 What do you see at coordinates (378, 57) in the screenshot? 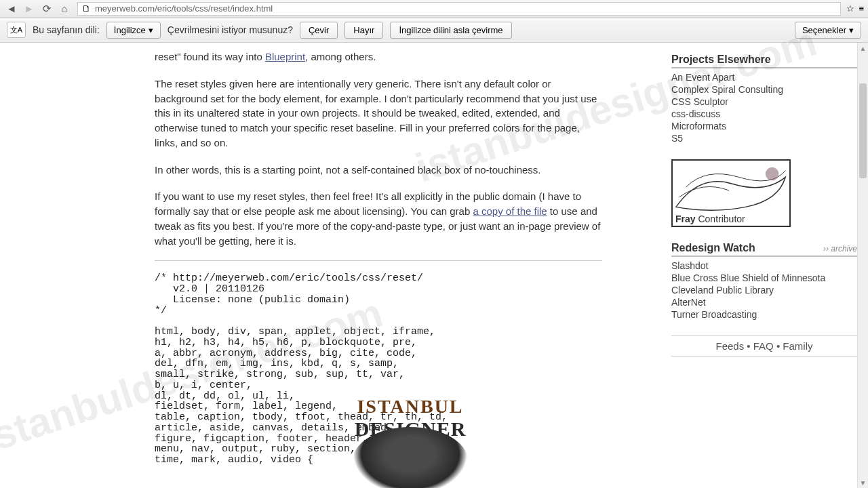
I see `paragraph: reset" found its way into Blueprint, amo…` at bounding box center [378, 57].